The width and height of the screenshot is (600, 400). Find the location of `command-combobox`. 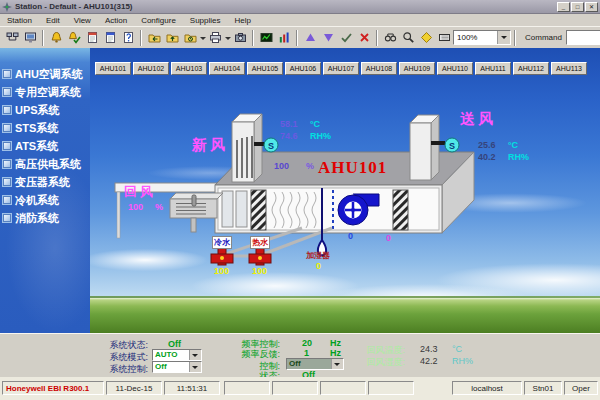

command-combobox is located at coordinates (583, 38).